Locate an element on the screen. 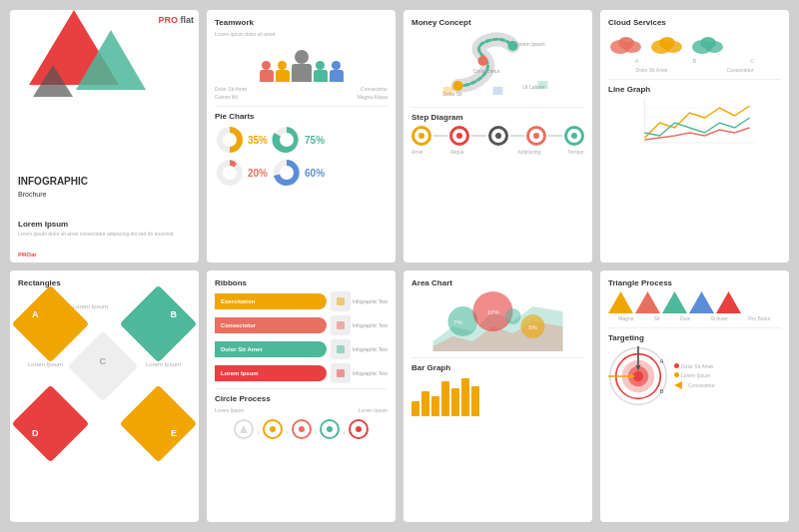  label-e: E is located at coordinates (174, 433).